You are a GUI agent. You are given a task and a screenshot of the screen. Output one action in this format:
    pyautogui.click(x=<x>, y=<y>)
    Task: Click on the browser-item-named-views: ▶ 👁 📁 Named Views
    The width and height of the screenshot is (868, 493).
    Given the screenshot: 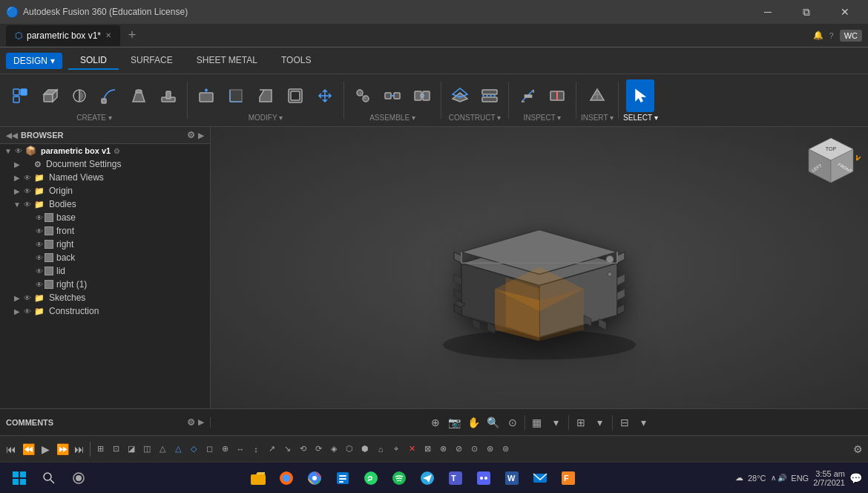 What is the action you would take?
    pyautogui.click(x=105, y=177)
    